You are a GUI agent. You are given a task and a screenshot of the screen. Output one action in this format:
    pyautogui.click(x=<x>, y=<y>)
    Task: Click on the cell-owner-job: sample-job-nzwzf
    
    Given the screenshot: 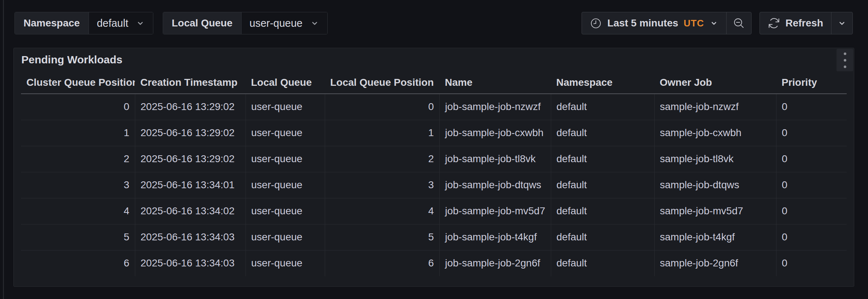 What is the action you would take?
    pyautogui.click(x=715, y=107)
    